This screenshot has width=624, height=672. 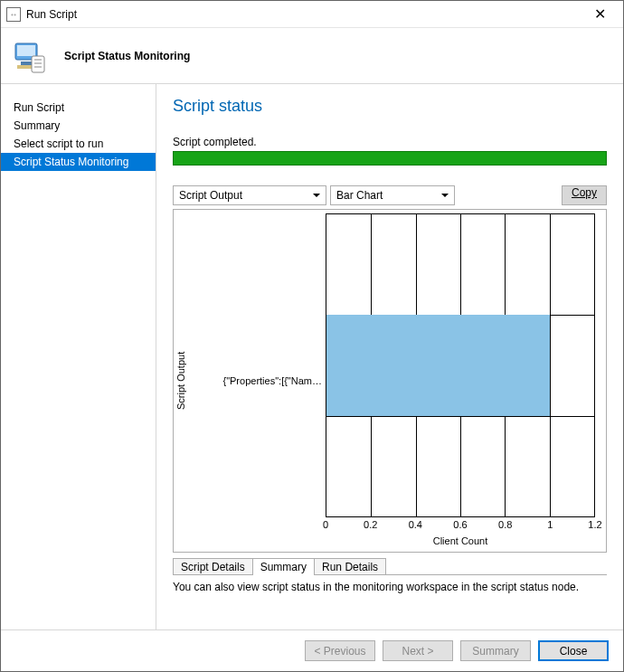 What do you see at coordinates (312, 14) in the screenshot?
I see `titlebar: ↔ Run Script ✕` at bounding box center [312, 14].